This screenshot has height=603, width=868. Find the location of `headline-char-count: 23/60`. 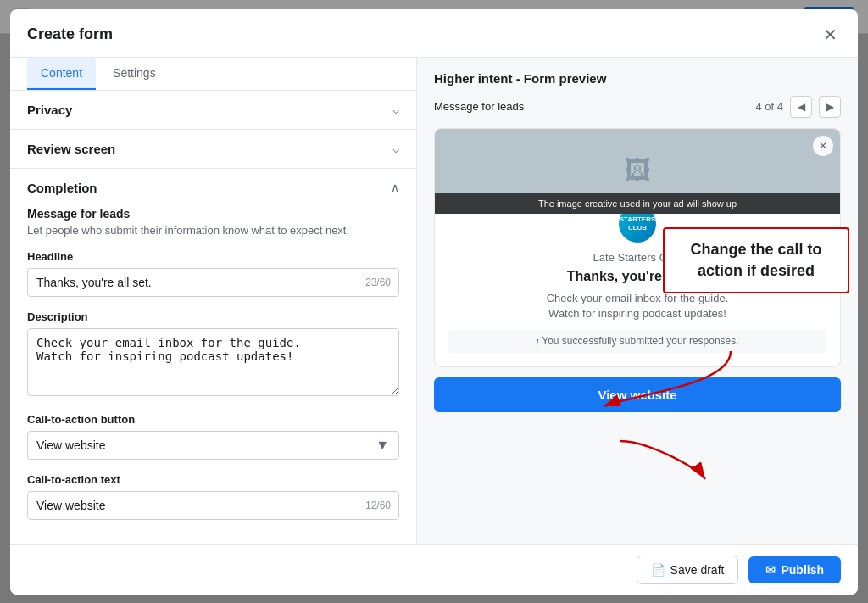

headline-char-count: 23/60 is located at coordinates (378, 282).